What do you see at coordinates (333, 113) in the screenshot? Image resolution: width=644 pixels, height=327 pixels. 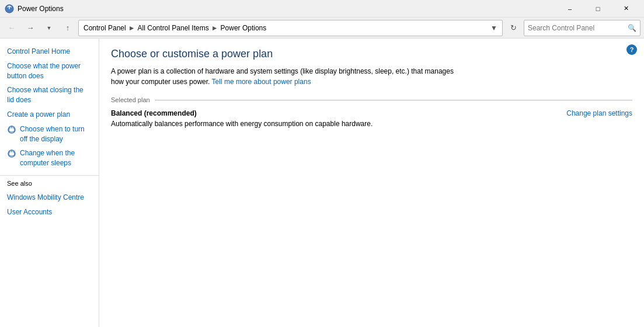 I see `plan-name: Balanced (recommended)` at bounding box center [333, 113].